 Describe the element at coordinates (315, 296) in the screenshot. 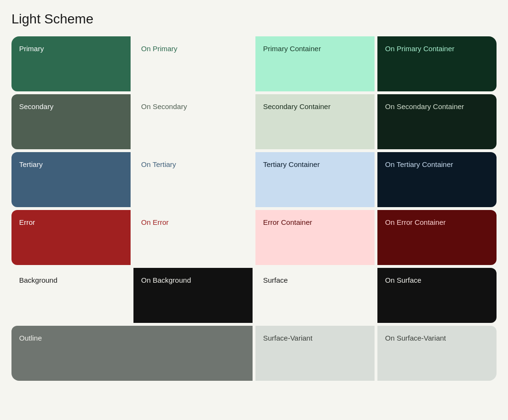

I see `surface-cell: Surface` at that location.